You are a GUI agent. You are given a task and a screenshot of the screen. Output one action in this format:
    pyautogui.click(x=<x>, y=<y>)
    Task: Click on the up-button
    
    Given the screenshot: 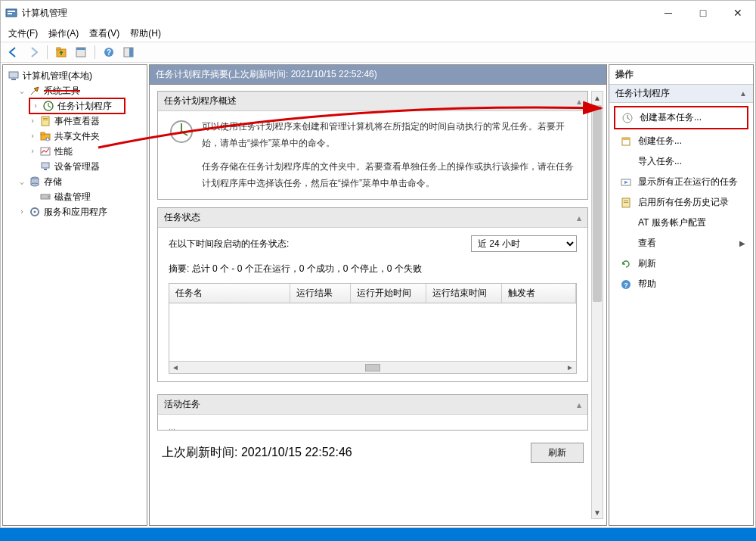 What is the action you would take?
    pyautogui.click(x=61, y=52)
    